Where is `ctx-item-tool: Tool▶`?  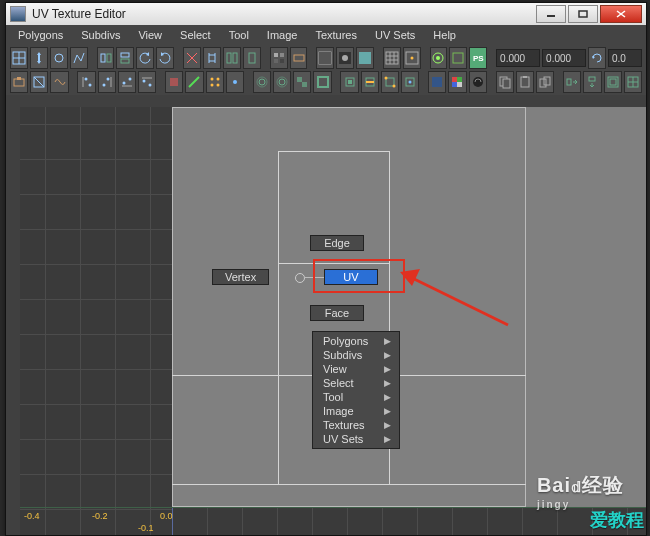
ctx-item-tool: Tool▶ is located at coordinates (356, 397).